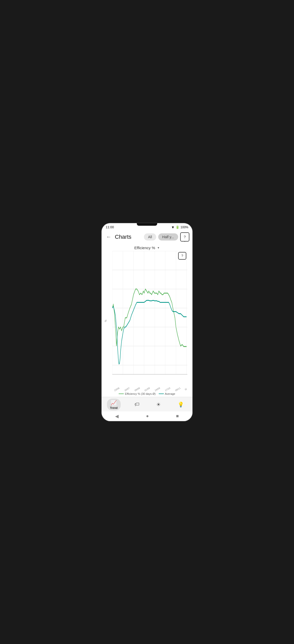 This screenshot has width=294, height=644. Describe the element at coordinates (121, 394) in the screenshot. I see `efficiency-legend-line` at that location.